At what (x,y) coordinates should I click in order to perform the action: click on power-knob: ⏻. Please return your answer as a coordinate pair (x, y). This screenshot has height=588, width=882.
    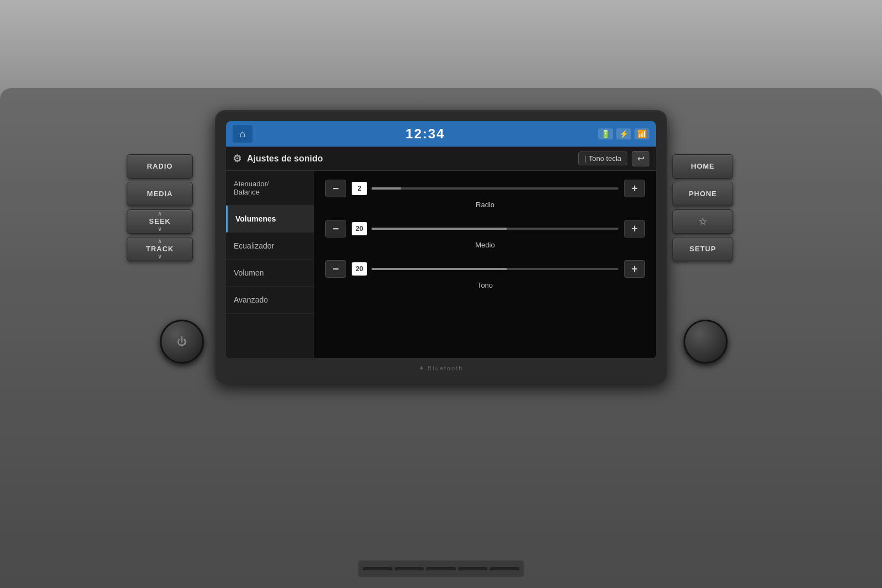
    Looking at the image, I should click on (182, 342).